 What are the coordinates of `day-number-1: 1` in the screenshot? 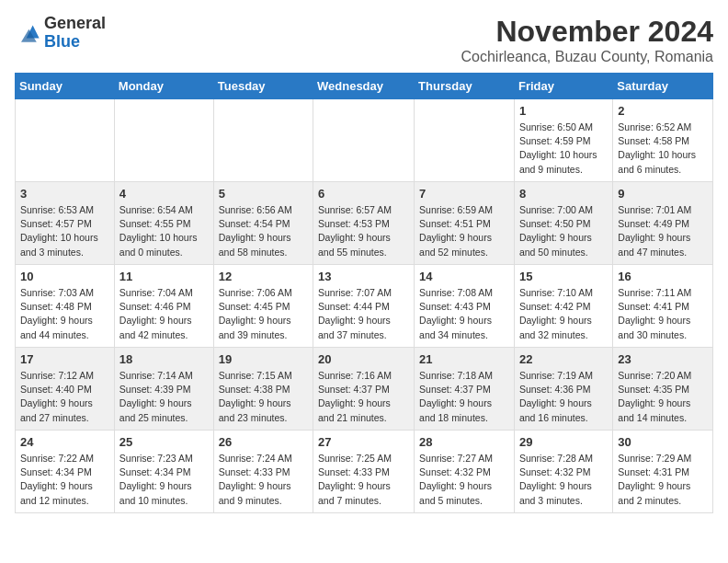 It's located at (563, 110).